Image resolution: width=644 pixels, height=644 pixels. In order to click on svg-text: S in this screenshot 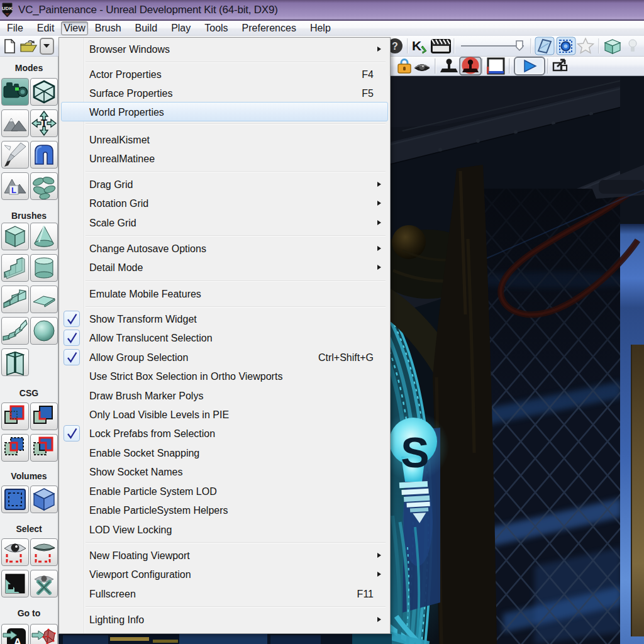, I will do `click(415, 452)`.